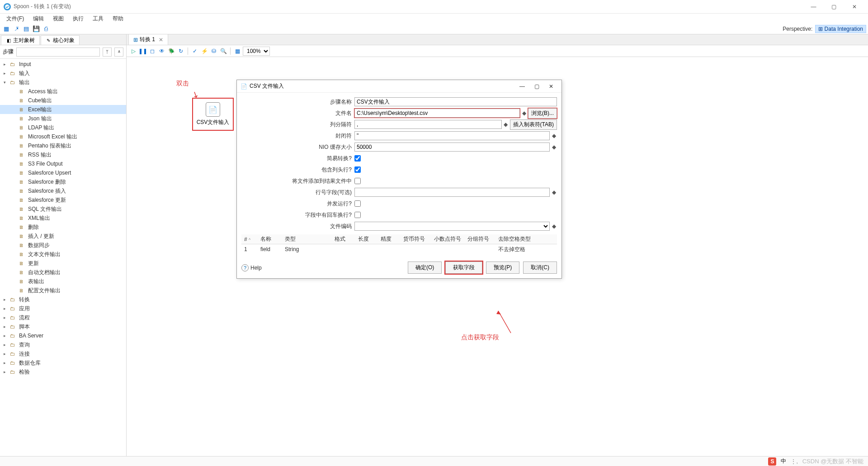 The height and width of the screenshot is (466, 868). Describe the element at coordinates (58, 52) in the screenshot. I see `steps-filter-input` at that location.